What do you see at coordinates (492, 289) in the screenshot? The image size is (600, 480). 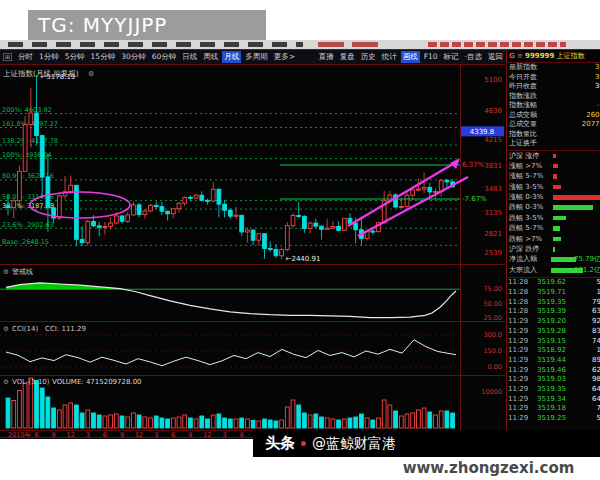 I see `panel1-axis-tick: 75.00` at bounding box center [492, 289].